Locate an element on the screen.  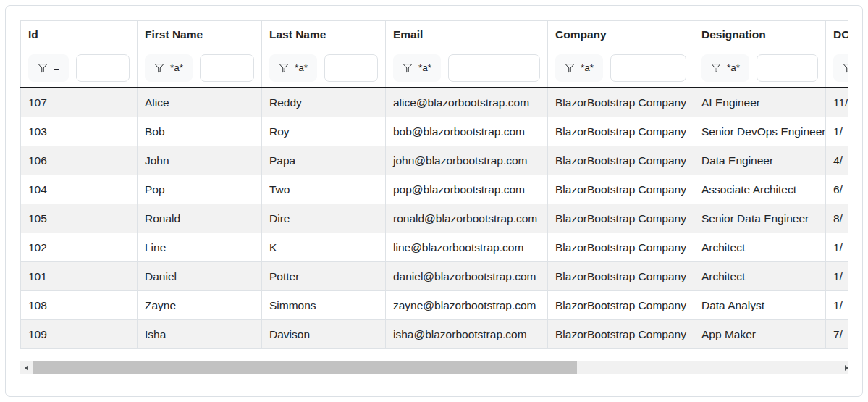
cell-first-name: Bob is located at coordinates (200, 132).